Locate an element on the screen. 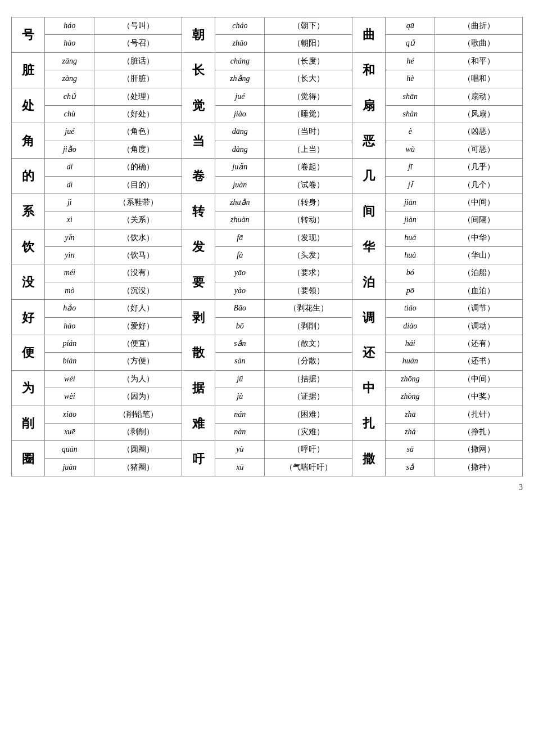  mid-pinyin-cell: xū is located at coordinates (240, 467).